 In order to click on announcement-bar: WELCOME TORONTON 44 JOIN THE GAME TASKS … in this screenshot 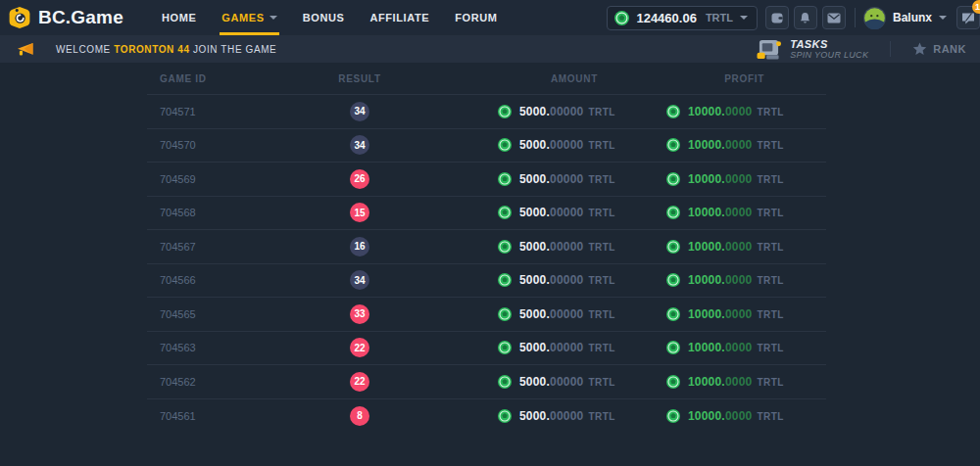, I will do `click(490, 49)`.